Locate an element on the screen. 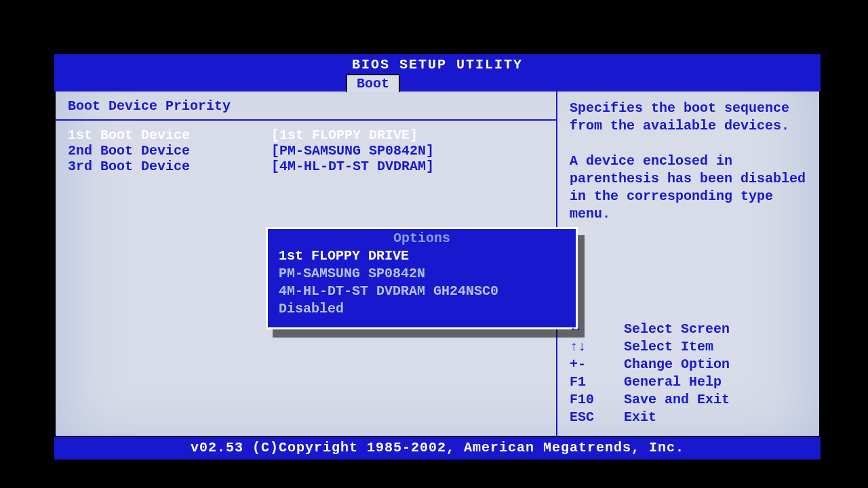  option-item-2: PM-SAMSUNG SP0842N is located at coordinates (422, 274).